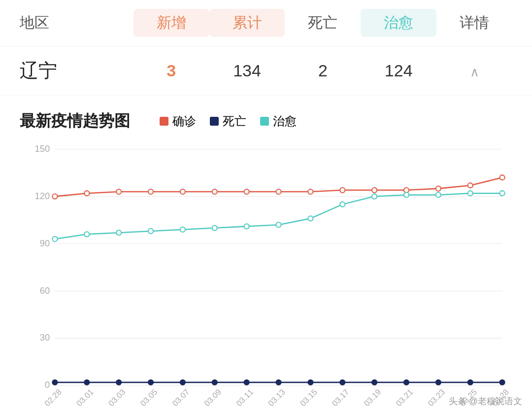  What do you see at coordinates (85, 398) in the screenshot?
I see `svg-text: 03.01` at bounding box center [85, 398].